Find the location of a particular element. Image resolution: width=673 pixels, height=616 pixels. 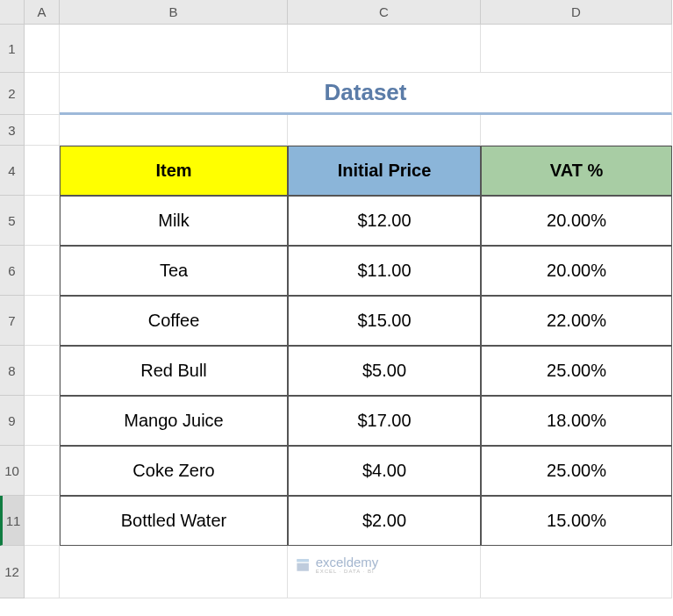

table-cell-price: $11.00 is located at coordinates (384, 270).